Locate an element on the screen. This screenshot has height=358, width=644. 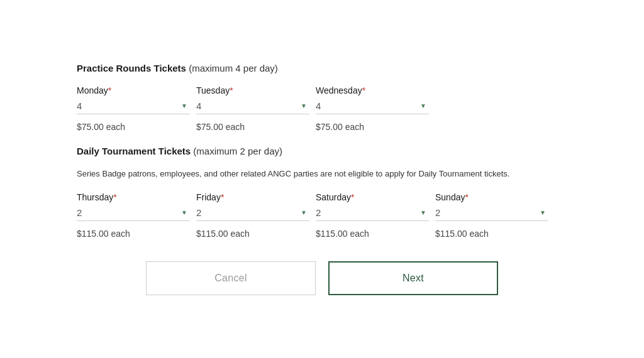
sunday-required: * is located at coordinates (467, 197).